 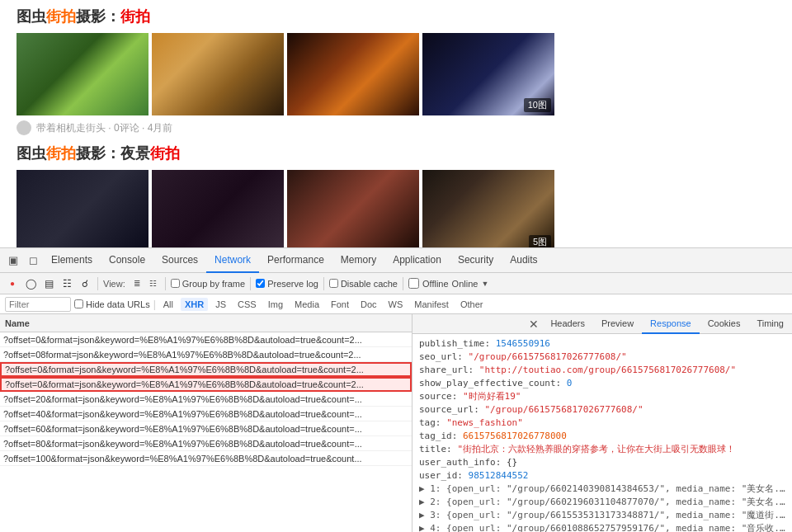 What do you see at coordinates (175, 284) in the screenshot?
I see `group-by-frame-checkbox` at bounding box center [175, 284].